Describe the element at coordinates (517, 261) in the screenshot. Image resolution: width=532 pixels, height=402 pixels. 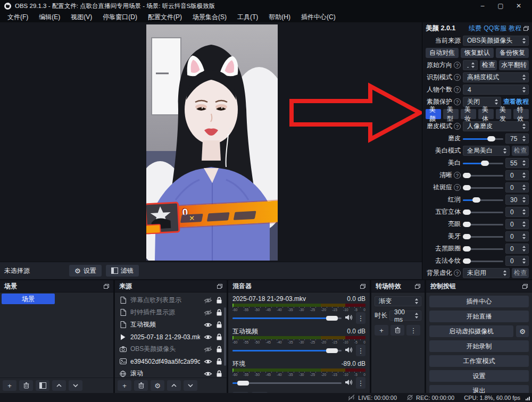
I see `nasolabial-value-spinner: 0` at that location.